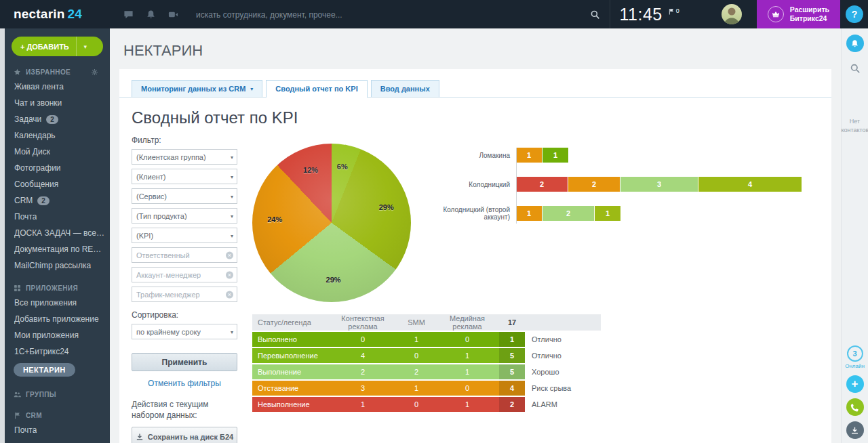  What do you see at coordinates (197, 88) in the screenshot?
I see `tab-monitoring-crm: Мониторинг данных из CRM ▾` at bounding box center [197, 88].